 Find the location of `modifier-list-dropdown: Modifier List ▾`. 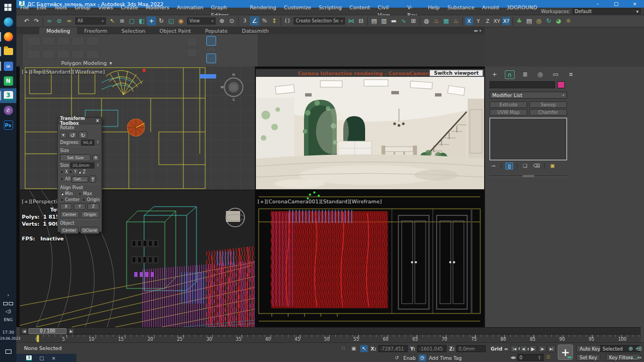

modifier-list-dropdown: Modifier List ▾ is located at coordinates (528, 95).